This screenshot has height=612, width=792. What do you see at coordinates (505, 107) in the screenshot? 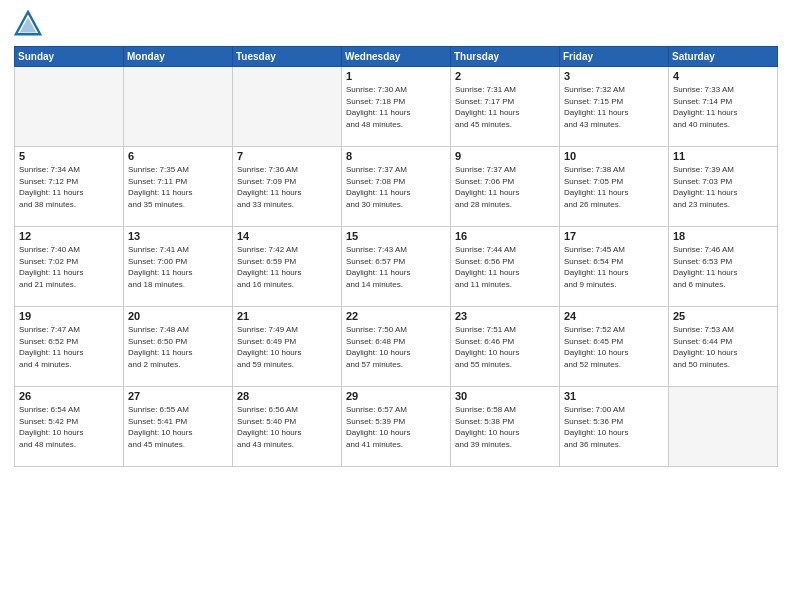
I see `day-info: Sunrise: 7:31 AM Sunset: 7:17 PM Dayligh…` at bounding box center [505, 107].